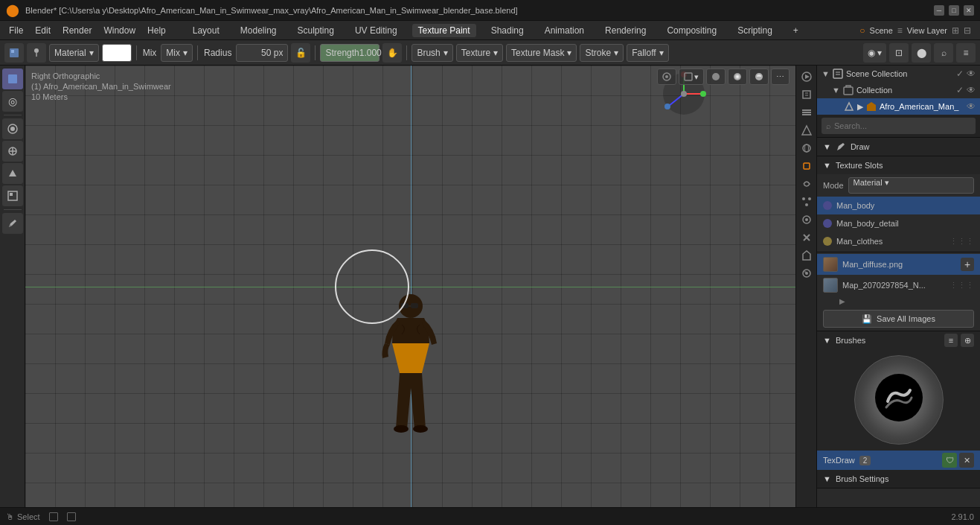 This screenshot has height=525, width=980. Describe the element at coordinates (899, 90) in the screenshot. I see `collection-row: ▼ Collection ✓ 👁` at that location.